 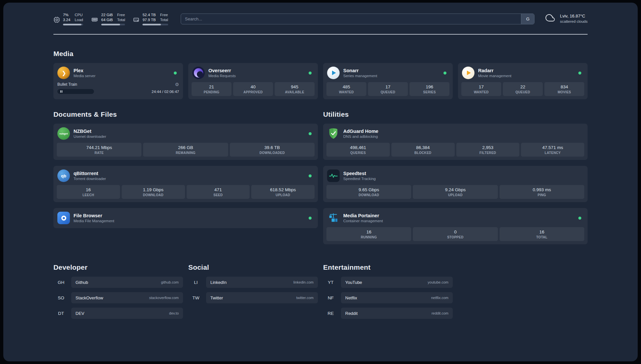 I want to click on bookmark-name: DEV, so click(x=80, y=313).